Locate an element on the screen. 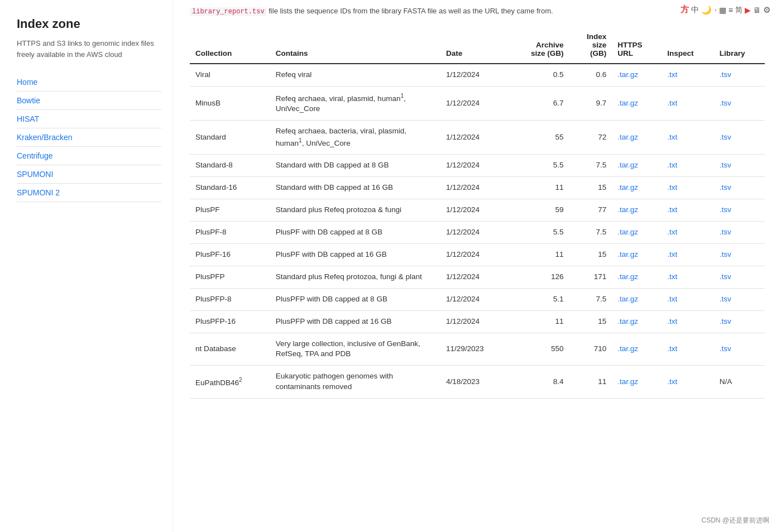  cell-collection: Standard-16 is located at coordinates (230, 188).